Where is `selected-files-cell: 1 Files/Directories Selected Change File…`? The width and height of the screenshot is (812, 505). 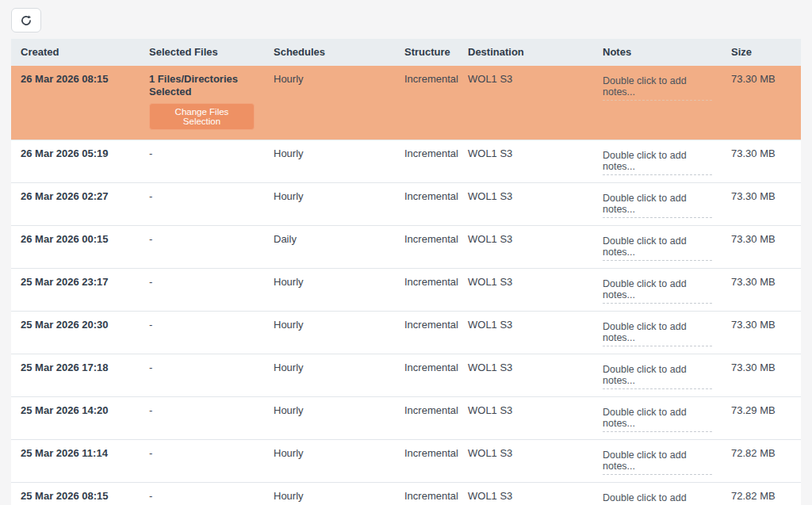 selected-files-cell: 1 Files/Directories Selected Change File… is located at coordinates (201, 103).